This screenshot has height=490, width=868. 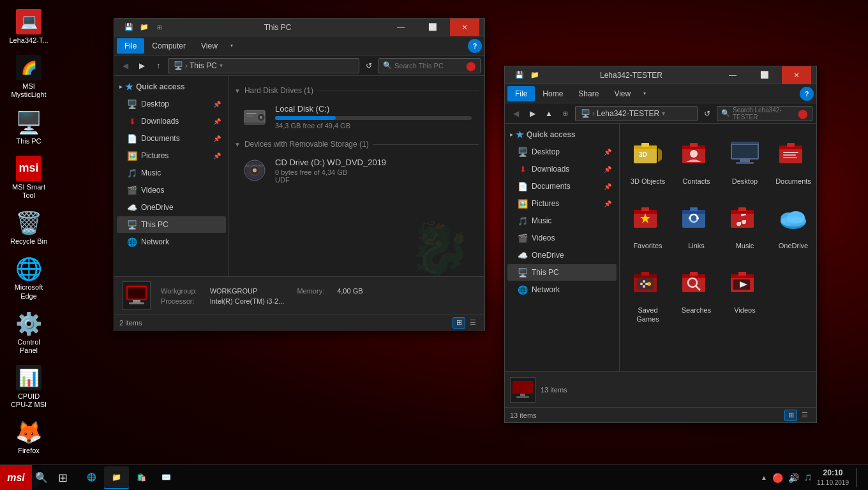 What do you see at coordinates (791, 415) in the screenshot?
I see `details-view-btn-2: ⊞` at bounding box center [791, 415].